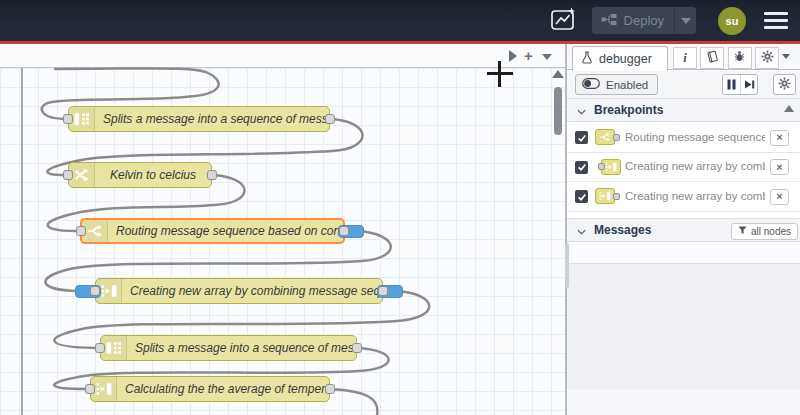  I want to click on config-tab-button, so click(767, 58).